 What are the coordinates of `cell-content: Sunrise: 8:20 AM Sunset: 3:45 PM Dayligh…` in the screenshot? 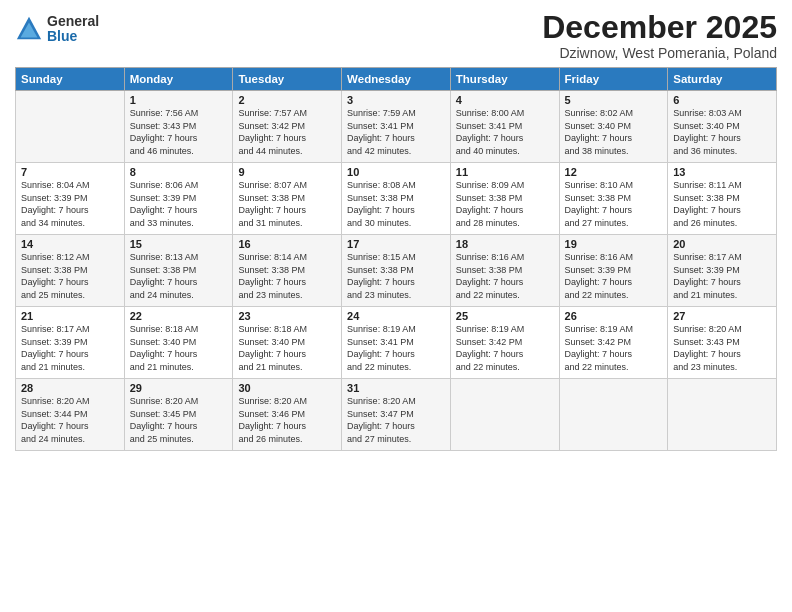 It's located at (179, 420).